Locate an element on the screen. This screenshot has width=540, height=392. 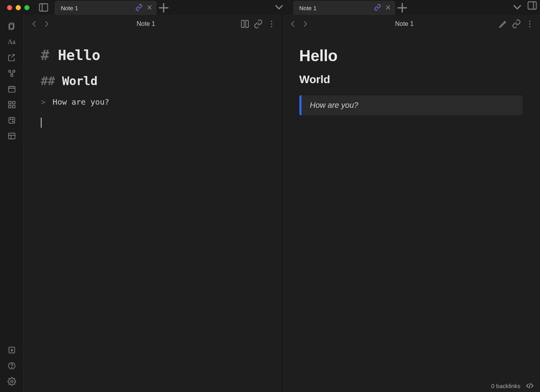
templates-icon is located at coordinates (12, 105).